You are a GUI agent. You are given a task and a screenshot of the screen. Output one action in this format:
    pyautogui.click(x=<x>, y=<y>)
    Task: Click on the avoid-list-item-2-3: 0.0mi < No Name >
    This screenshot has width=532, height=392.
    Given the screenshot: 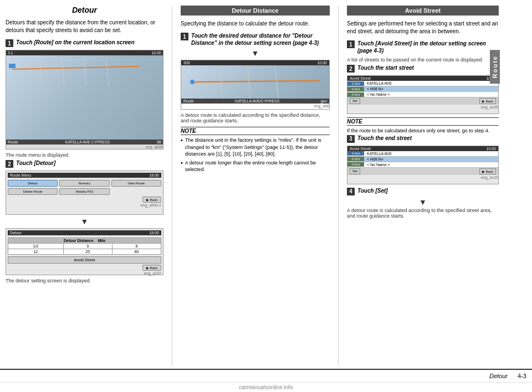 What is the action you would take?
    pyautogui.click(x=423, y=165)
    